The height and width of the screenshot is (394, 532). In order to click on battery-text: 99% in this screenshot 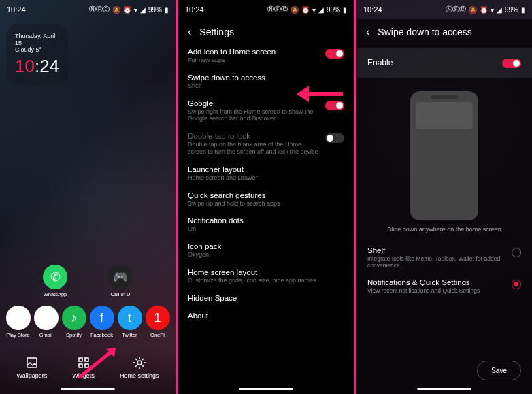, I will do `click(155, 10)`.